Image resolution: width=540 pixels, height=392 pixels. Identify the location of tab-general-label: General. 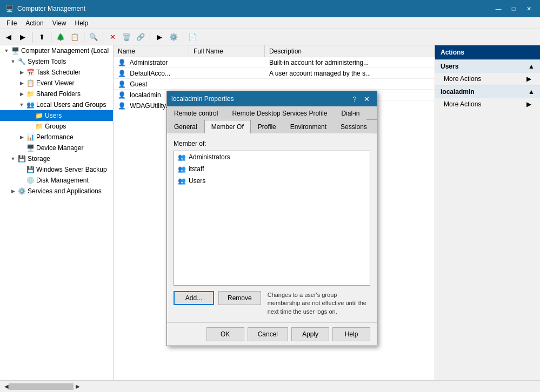
(186, 127).